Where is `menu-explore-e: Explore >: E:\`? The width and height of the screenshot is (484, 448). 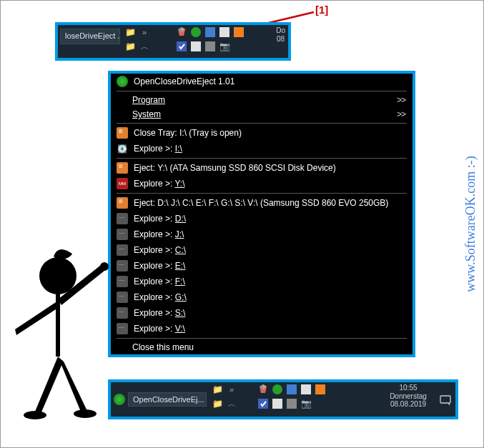 menu-explore-e: Explore >: E:\ is located at coordinates (262, 266).